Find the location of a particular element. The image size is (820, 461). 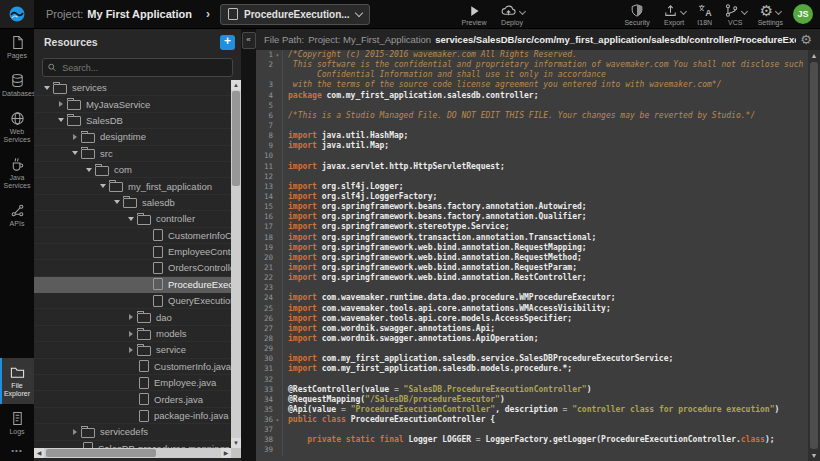

tree-item-dao: dao is located at coordinates (132, 317).